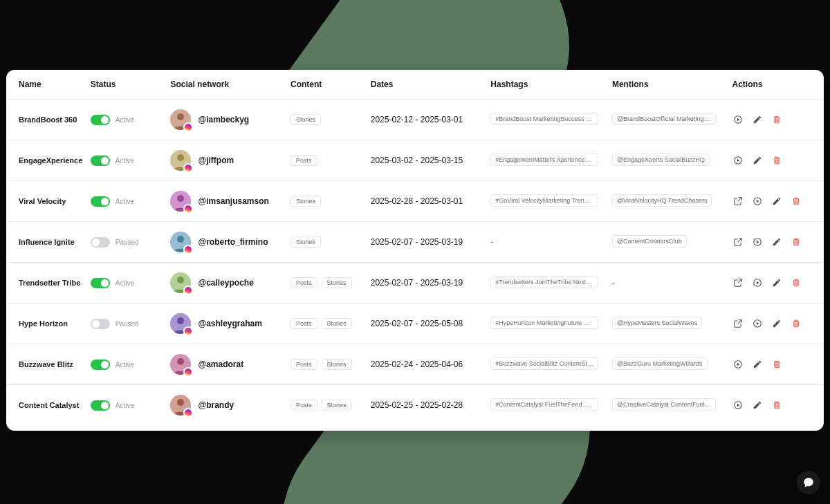 This screenshot has height=504, width=830. What do you see at coordinates (46, 283) in the screenshot?
I see `campaign-name: Trendsetter Tribe` at bounding box center [46, 283].